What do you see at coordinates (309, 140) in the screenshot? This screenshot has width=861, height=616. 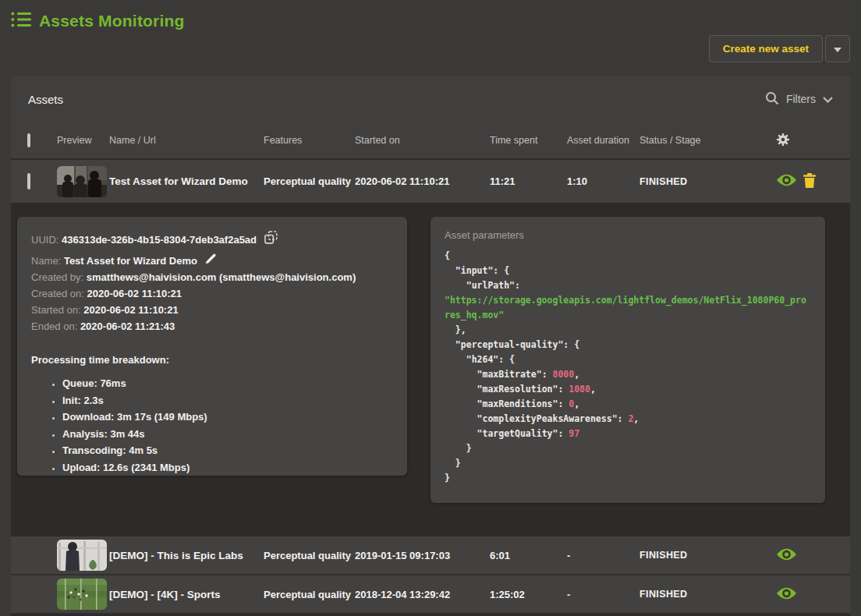 I see `col-features: Features` at bounding box center [309, 140].